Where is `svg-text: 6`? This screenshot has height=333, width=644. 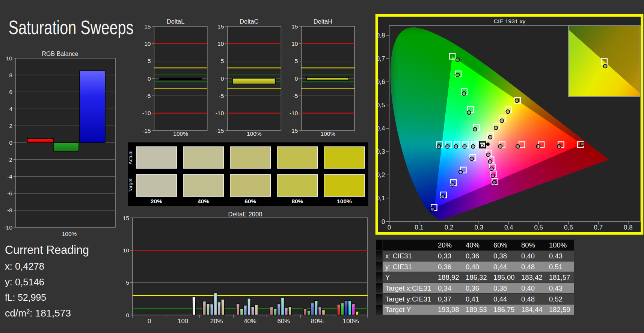 svg-text: 6 is located at coordinates (11, 92).